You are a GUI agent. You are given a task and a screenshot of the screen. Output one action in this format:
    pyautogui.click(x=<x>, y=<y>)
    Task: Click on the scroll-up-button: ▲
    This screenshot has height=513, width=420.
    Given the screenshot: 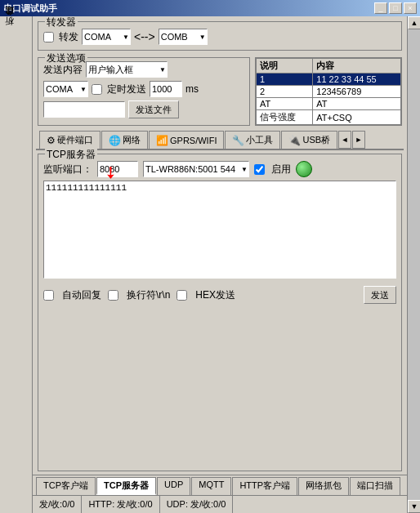 What is the action you would take?
    pyautogui.click(x=413, y=23)
    